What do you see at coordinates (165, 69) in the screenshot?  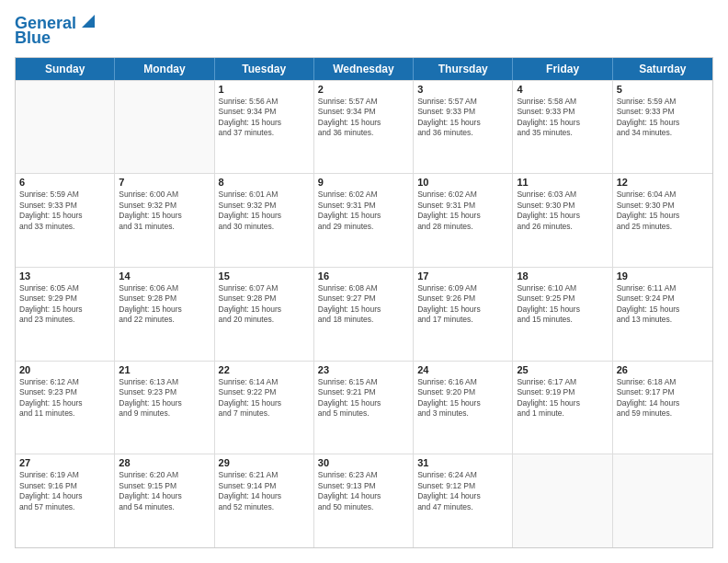 I see `weekday-header-monday: Monday` at bounding box center [165, 69].